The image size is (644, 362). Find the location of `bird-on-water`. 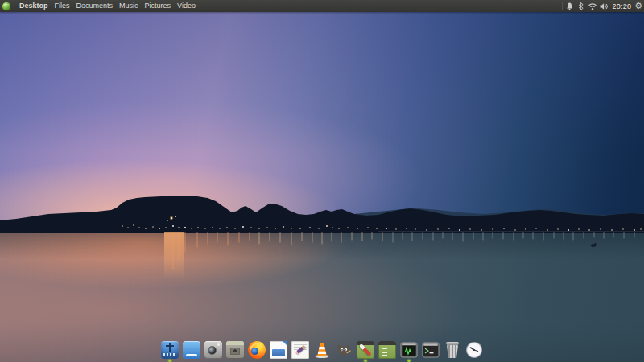

bird-on-water is located at coordinates (594, 245).